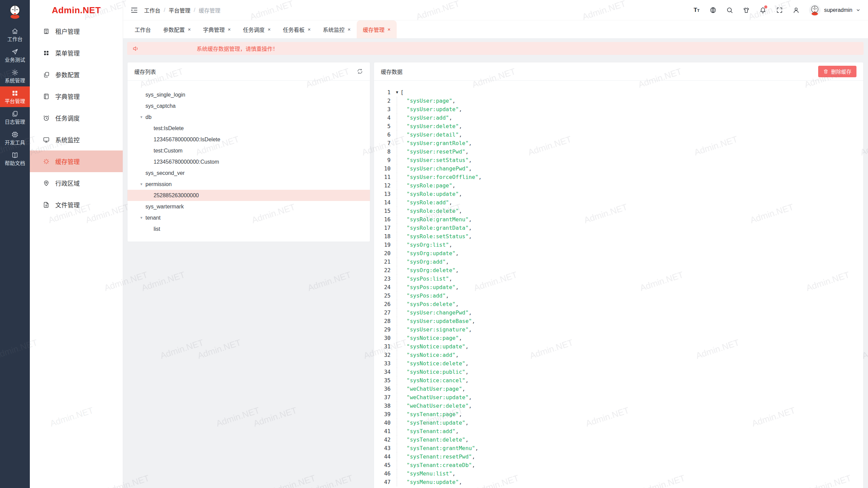 Image resolution: width=868 pixels, height=488 pixels. Describe the element at coordinates (249, 95) in the screenshot. I see `tree-node: sys_single_login` at that location.